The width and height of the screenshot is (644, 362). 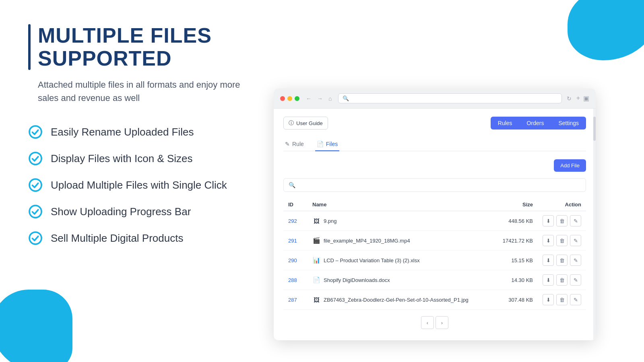 I want to click on file-name-cell: 🖼 ZB67463_Zebra-Doodlerz-Gel-Pen-Set-of-…, so click(x=396, y=300).